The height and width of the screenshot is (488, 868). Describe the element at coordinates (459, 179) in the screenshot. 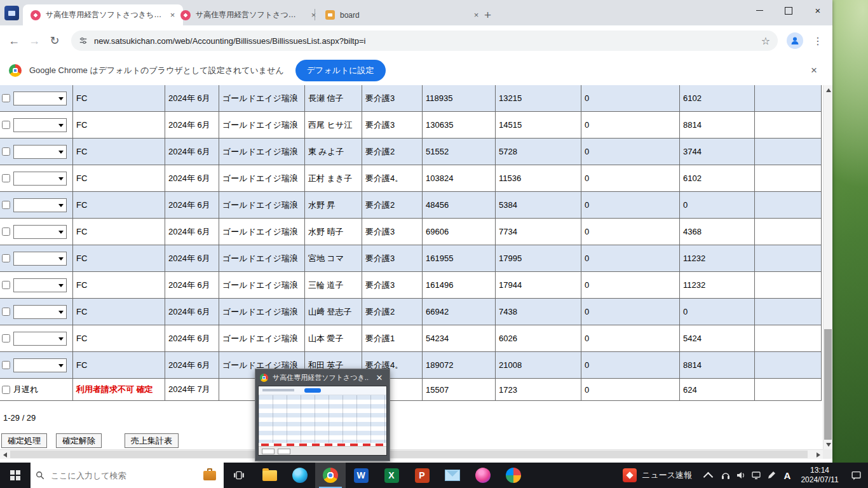

I see `cell-amount: 103824` at that location.